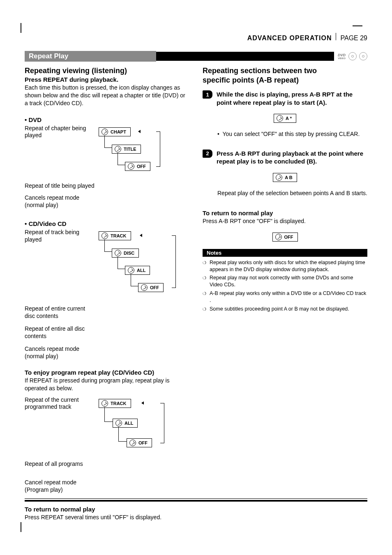 The height and width of the screenshot is (555, 392). I want to click on step-1-text: While the disc is playing, press A-B RPT…, so click(292, 99).